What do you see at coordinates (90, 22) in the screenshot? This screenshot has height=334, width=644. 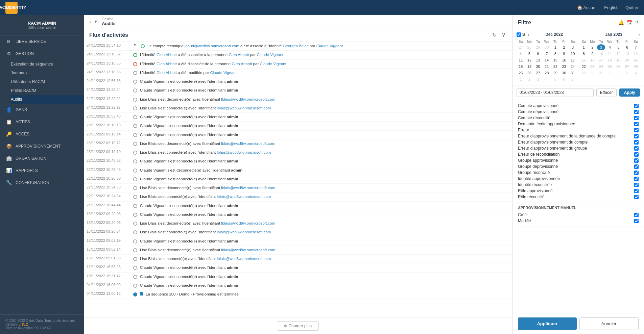 I see `nav-back-button: ‹` at bounding box center [90, 22].